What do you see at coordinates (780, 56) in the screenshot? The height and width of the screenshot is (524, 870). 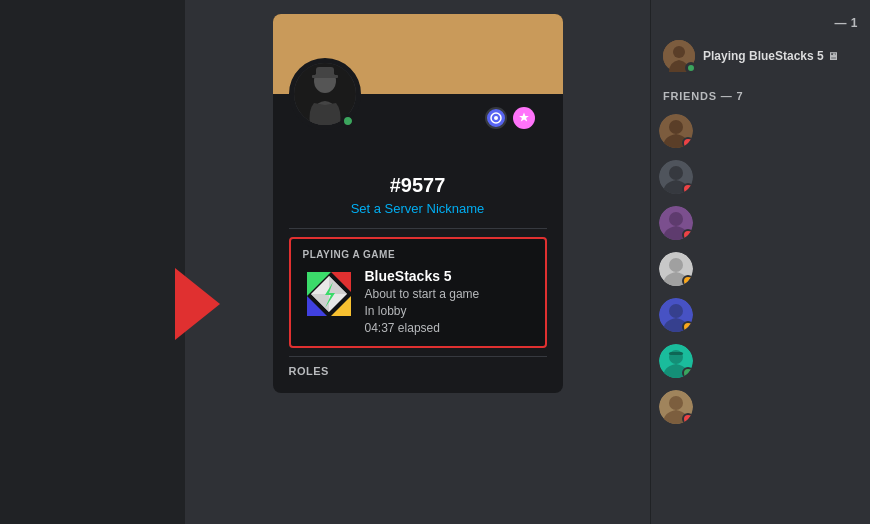 I see `playing-info: Playing BlueStacks 5 🖥` at bounding box center [780, 56].